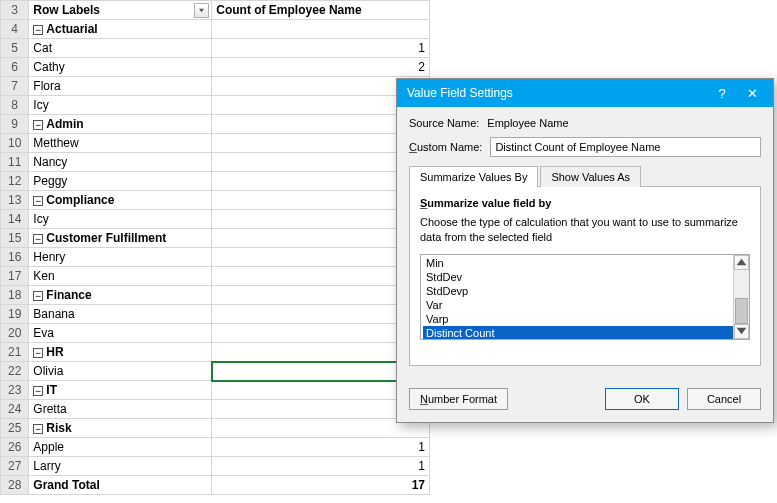 The image size is (777, 503). I want to click on row-header: 21, so click(15, 352).